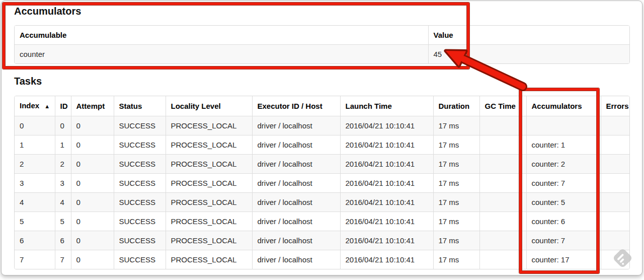 This screenshot has width=644, height=280. I want to click on accumulators-cell: counter: 6, so click(564, 222).